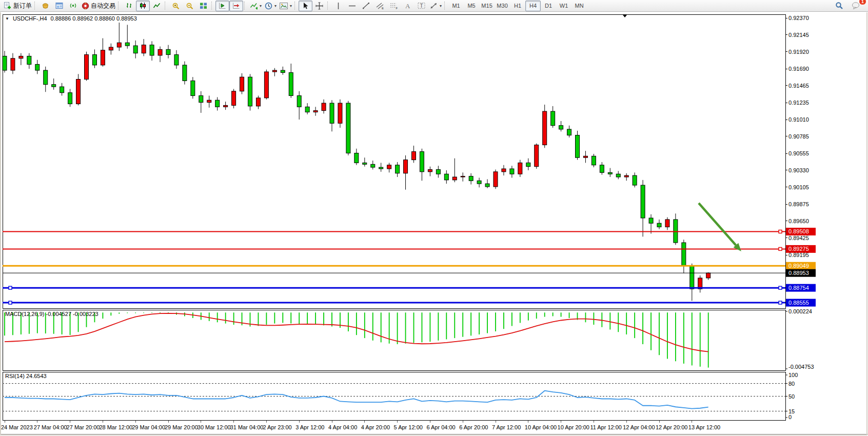  I want to click on svg-text: 29 Mar 04:00, so click(149, 427).